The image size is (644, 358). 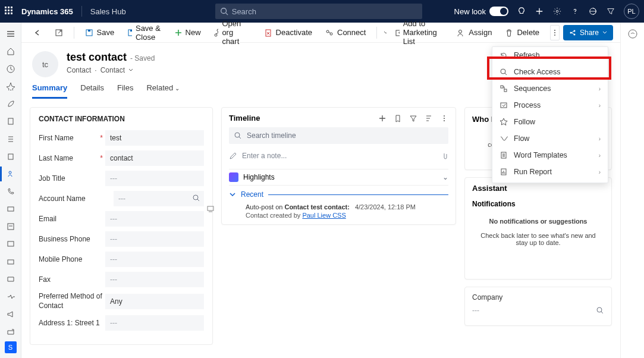 I want to click on copilot-icon, so click(x=633, y=34).